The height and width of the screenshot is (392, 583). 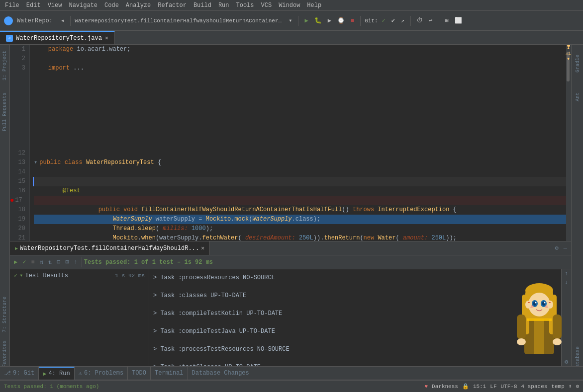 What do you see at coordinates (24, 262) in the screenshot?
I see `run-check-btn: ✓` at bounding box center [24, 262].